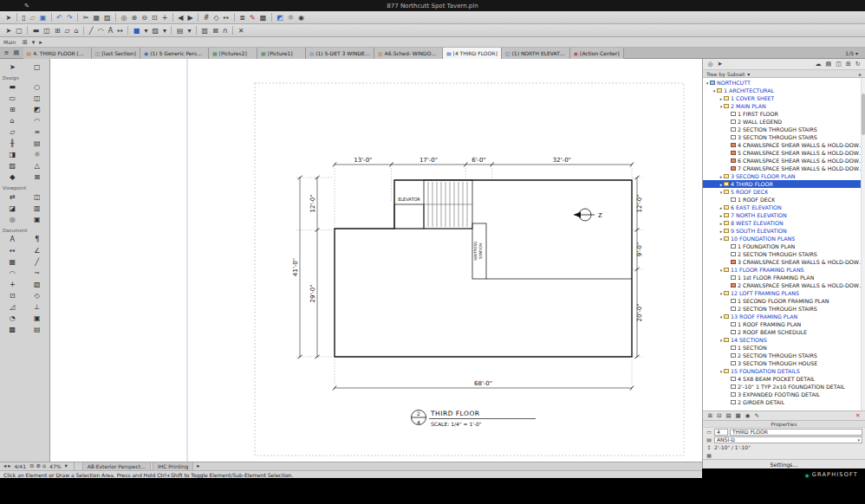 The width and height of the screenshot is (865, 504). I want to click on spline-tool: ~, so click(38, 274).